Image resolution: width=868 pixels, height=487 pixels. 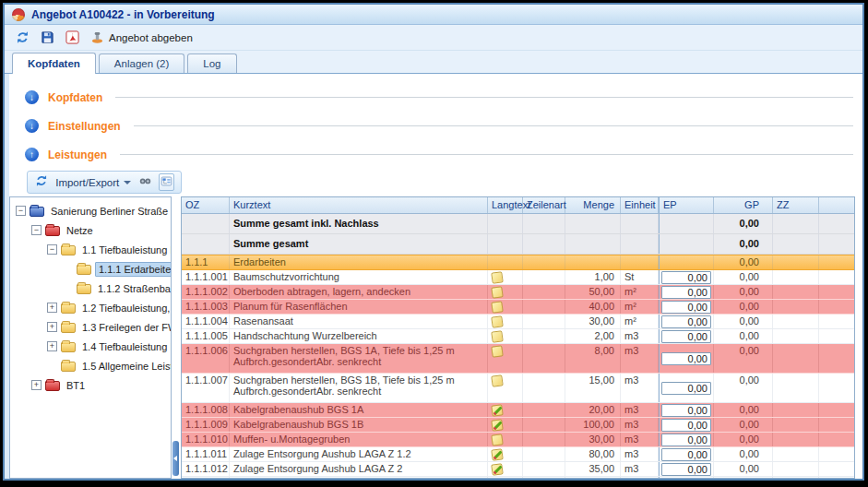 What do you see at coordinates (72, 37) in the screenshot?
I see `pdf-export-button` at bounding box center [72, 37].